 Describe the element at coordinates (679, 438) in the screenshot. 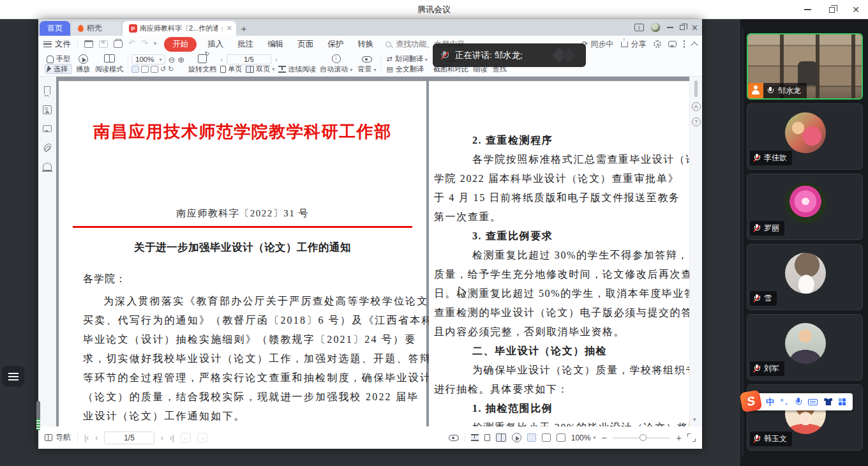

I see `zoom-in-button: +` at that location.